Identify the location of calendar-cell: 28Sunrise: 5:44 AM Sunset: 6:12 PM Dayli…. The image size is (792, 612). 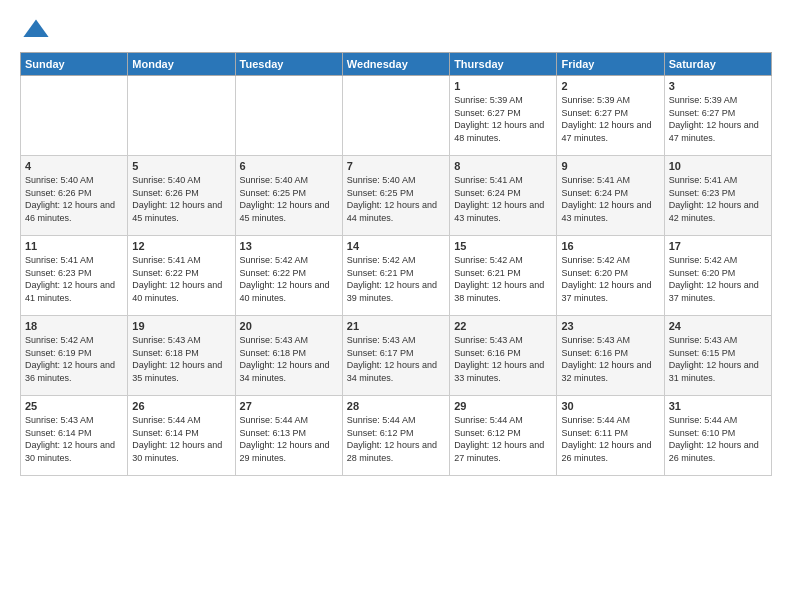
(396, 436).